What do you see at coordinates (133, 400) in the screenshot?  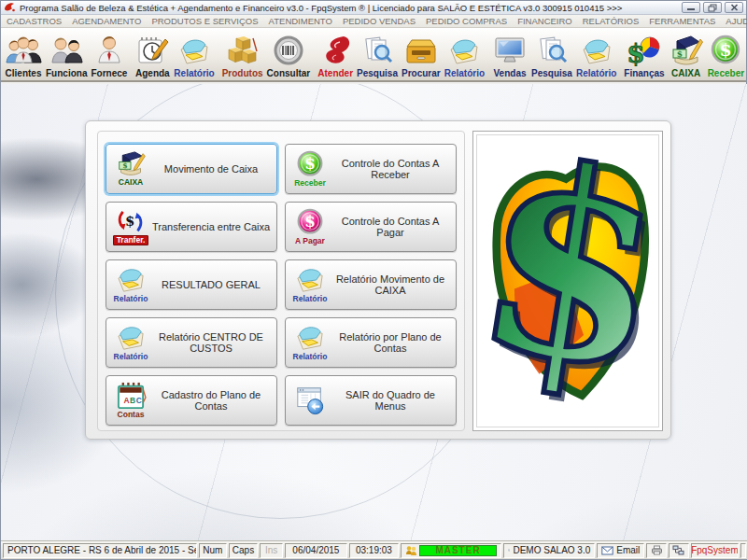 I see `svg-text: B` at bounding box center [133, 400].